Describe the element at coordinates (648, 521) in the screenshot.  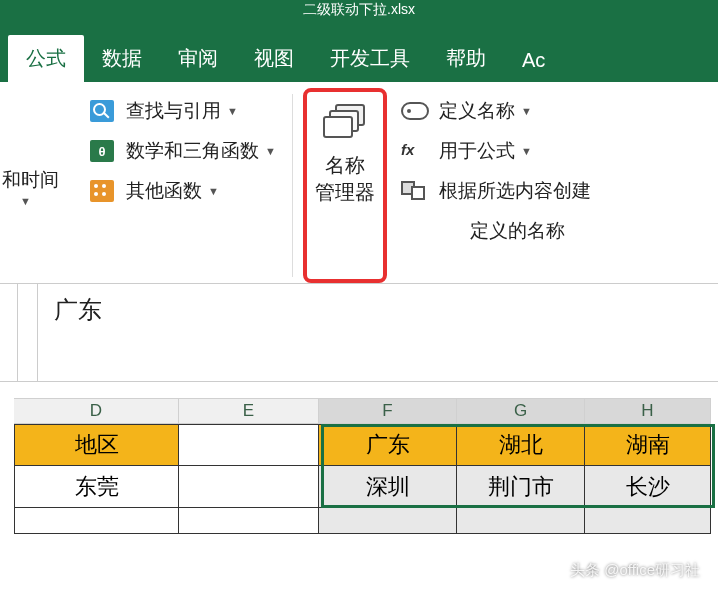
I see `cell-h3` at that location.